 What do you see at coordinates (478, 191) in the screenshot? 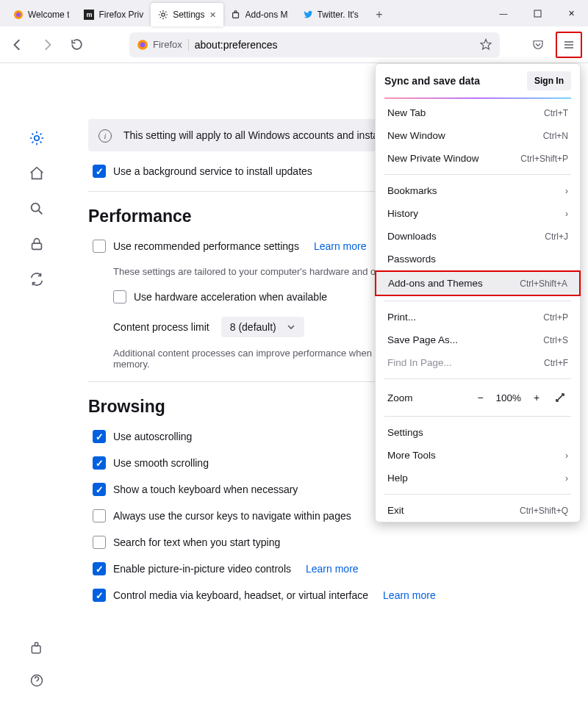
I see `menu-bookmarks: Bookmarks›` at bounding box center [478, 191].